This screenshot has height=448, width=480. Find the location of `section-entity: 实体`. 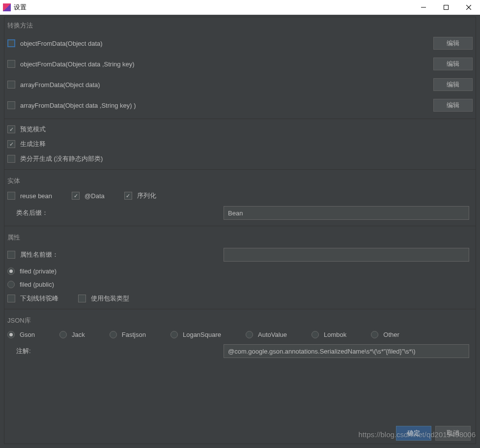

section-entity: 实体 is located at coordinates (240, 180).